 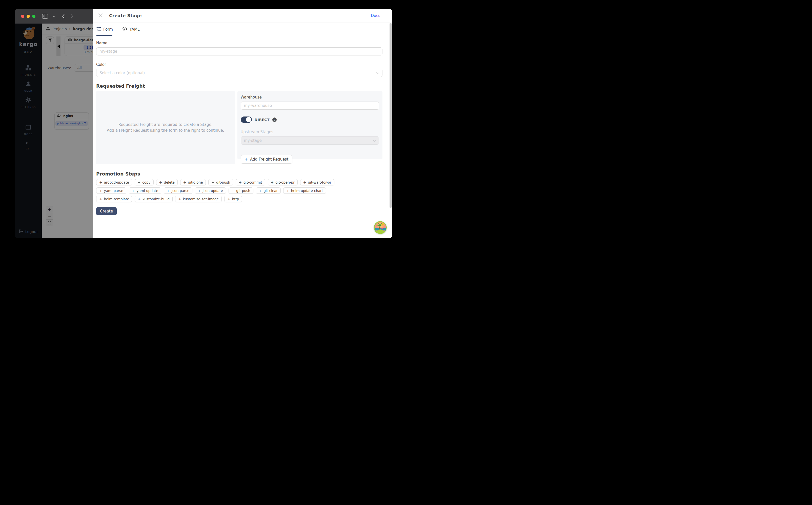 I want to click on modal-title: Create Stage, so click(x=125, y=16).